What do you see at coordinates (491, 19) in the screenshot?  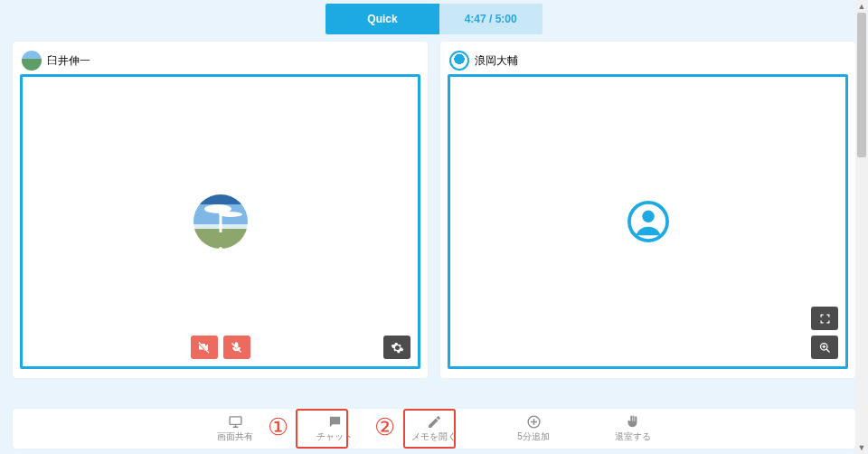 I see `timer-badge: 4:47 / 5:00` at bounding box center [491, 19].